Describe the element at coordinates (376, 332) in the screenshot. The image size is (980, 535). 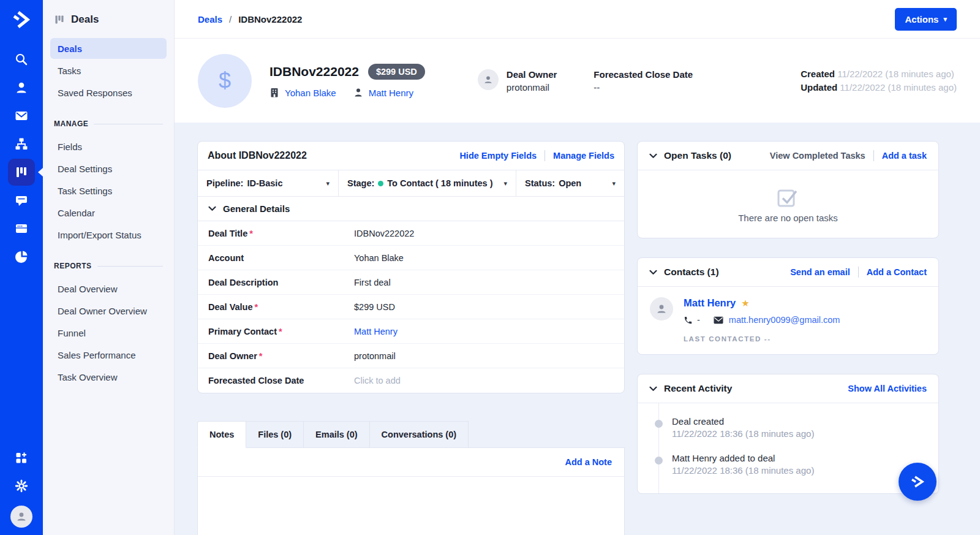
I see `field-value-link: Matt Henry` at that location.